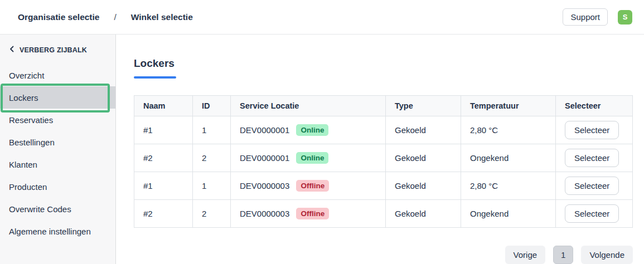 This screenshot has width=644, height=264. What do you see at coordinates (58, 75) in the screenshot?
I see `sidebar-item-overzicht: Overzicht` at bounding box center [58, 75].